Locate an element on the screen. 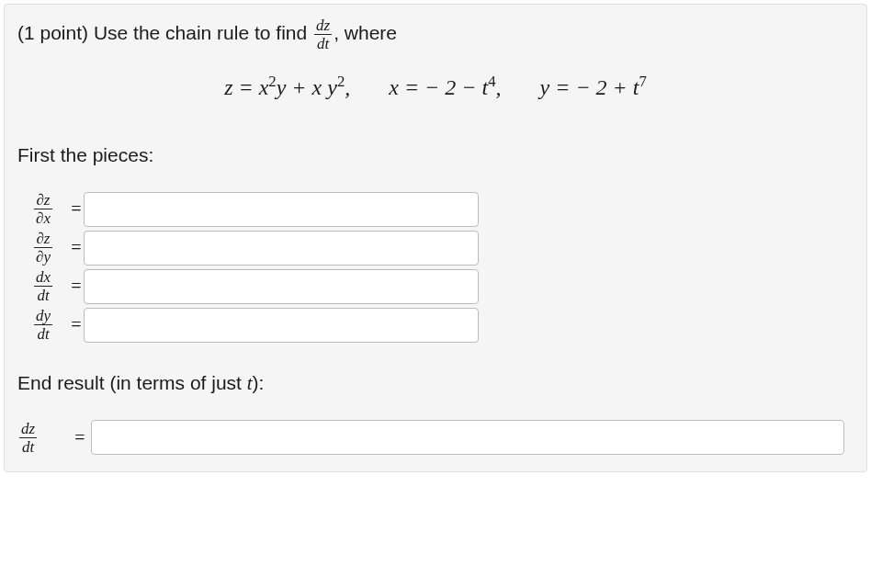 The width and height of the screenshot is (871, 588). prompt-text-before: Use the chain rule to find is located at coordinates (203, 33).